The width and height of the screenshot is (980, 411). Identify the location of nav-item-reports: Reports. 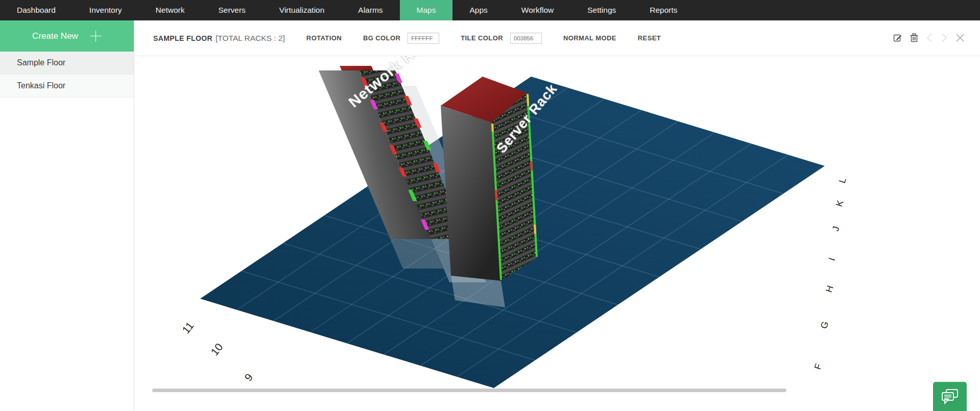
(663, 10).